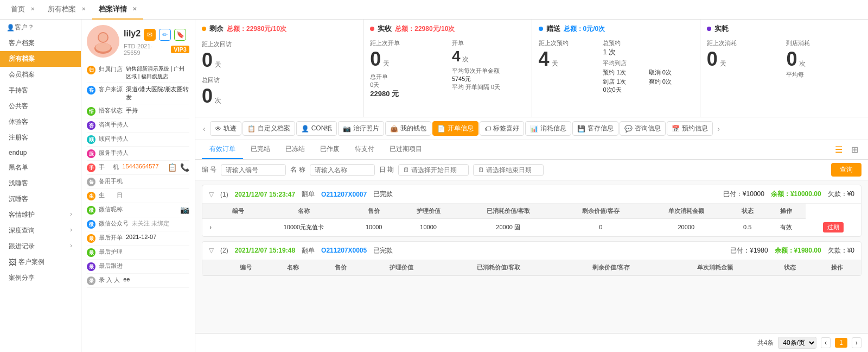  I want to click on filter-end-date, so click(508, 170).